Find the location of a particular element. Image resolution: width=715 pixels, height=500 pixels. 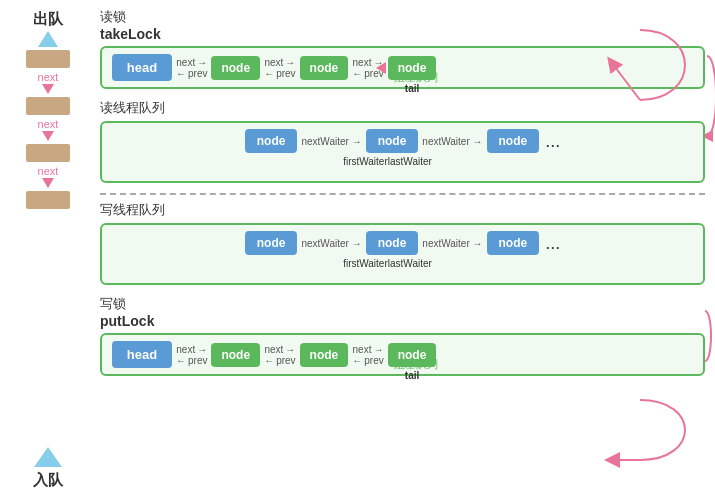

dotted-divider is located at coordinates (402, 194).